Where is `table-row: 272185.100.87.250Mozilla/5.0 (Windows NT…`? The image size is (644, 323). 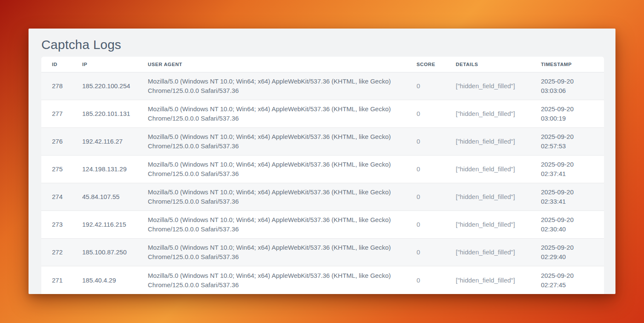
table-row: 272185.100.87.250Mozilla/5.0 (Windows NT… is located at coordinates (323, 252).